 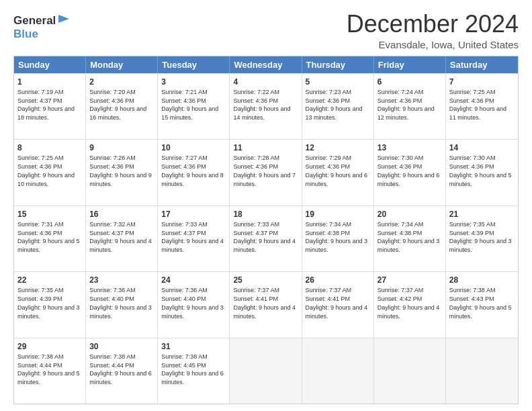 I want to click on cal-cell: 16 Sunrise: 7:32 AMSunset: 4:37 PMDaylig…, so click(x=122, y=239).